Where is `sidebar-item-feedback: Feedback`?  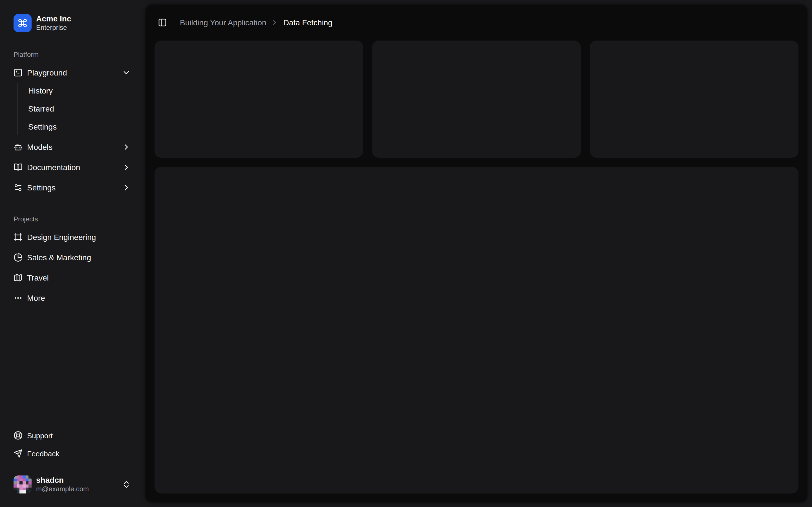
sidebar-item-feedback: Feedback is located at coordinates (72, 453).